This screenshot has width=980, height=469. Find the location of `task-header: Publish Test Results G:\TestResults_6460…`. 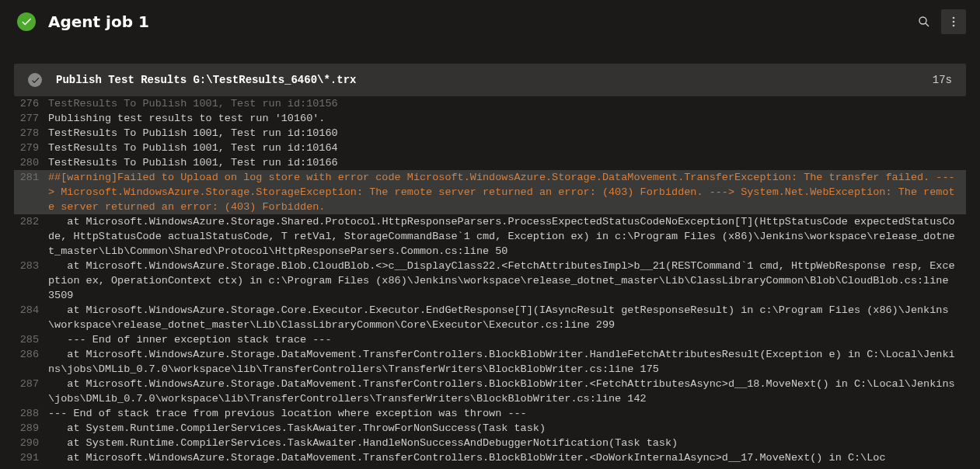

task-header: Publish Test Results G:\TestResults_6460… is located at coordinates (490, 80).